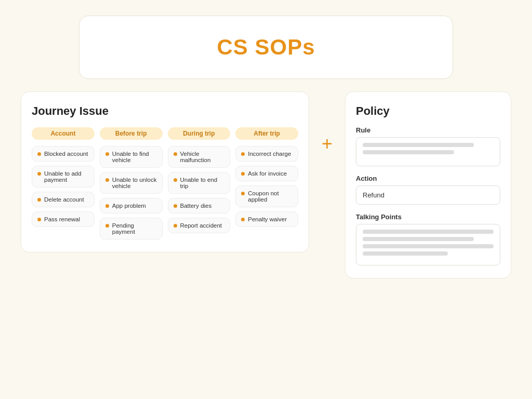 This screenshot has width=532, height=399. I want to click on issue-item-label: App problem, so click(129, 206).